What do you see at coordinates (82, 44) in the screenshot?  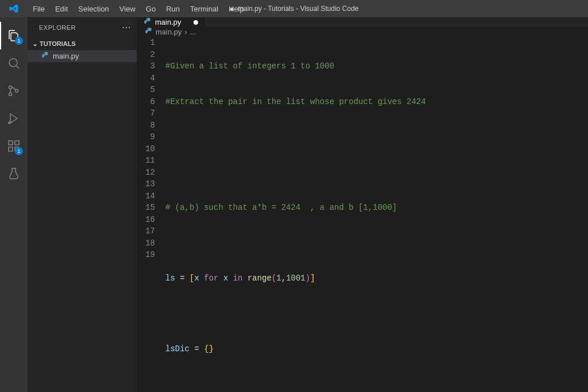 I see `folder-section: ⌄ TUTORIALS` at bounding box center [82, 44].